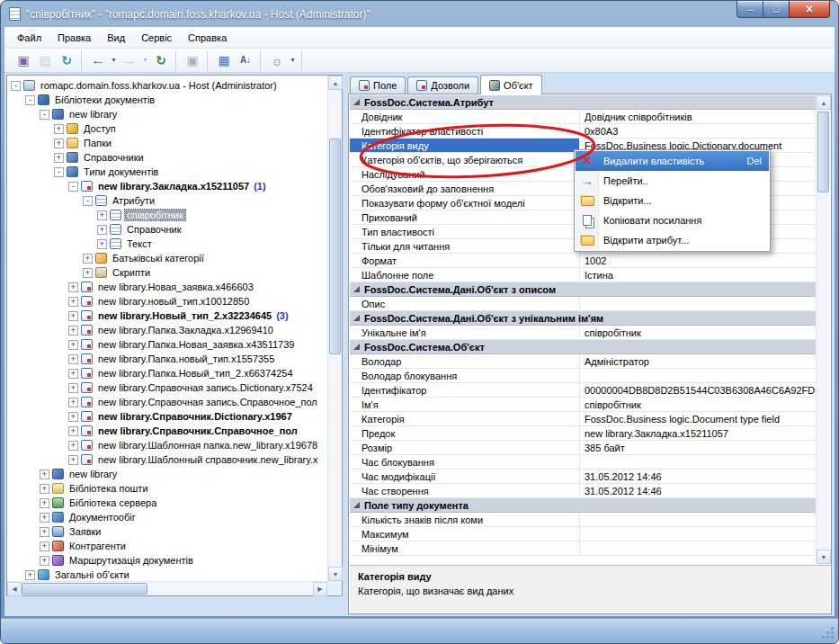 This screenshot has width=839, height=644. I want to click on property-row: Категорія FossDoc.Business logic.Documen…, so click(583, 419).